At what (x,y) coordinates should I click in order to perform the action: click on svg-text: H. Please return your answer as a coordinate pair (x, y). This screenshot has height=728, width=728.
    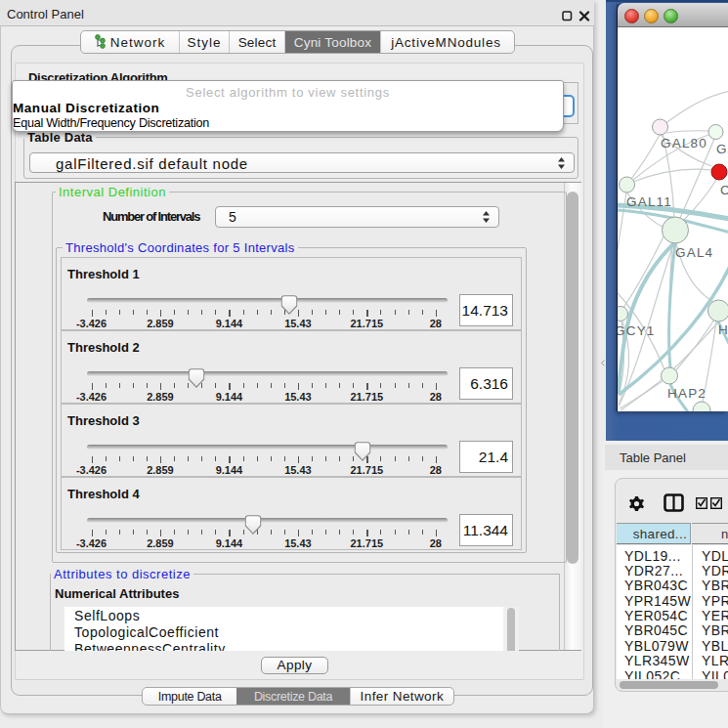
    Looking at the image, I should click on (723, 330).